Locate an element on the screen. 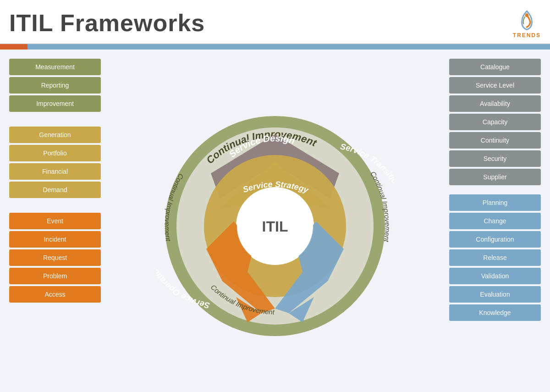  btn-request: Request is located at coordinates (55, 258).